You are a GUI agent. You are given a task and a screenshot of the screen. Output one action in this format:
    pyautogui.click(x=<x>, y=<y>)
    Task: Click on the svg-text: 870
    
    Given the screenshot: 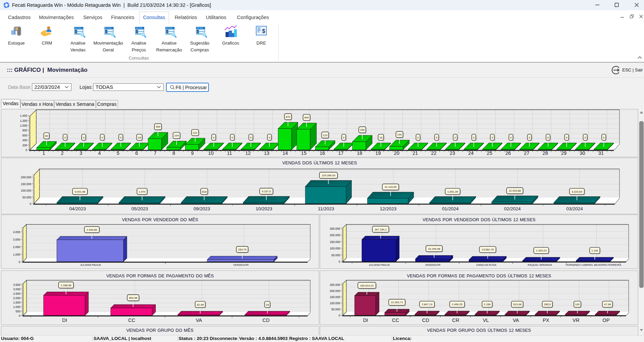 What is the action you would take?
    pyautogui.click(x=288, y=117)
    